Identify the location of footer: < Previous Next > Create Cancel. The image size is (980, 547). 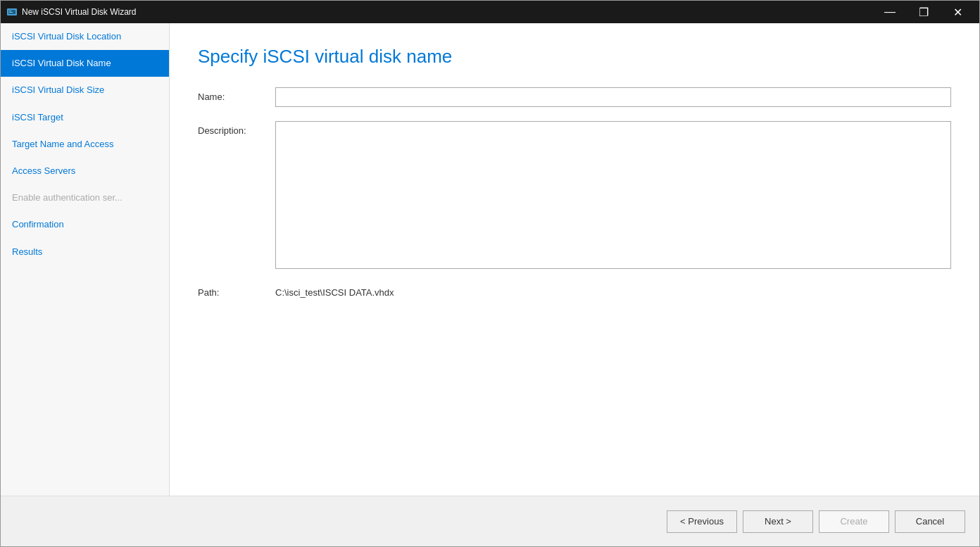
(490, 521).